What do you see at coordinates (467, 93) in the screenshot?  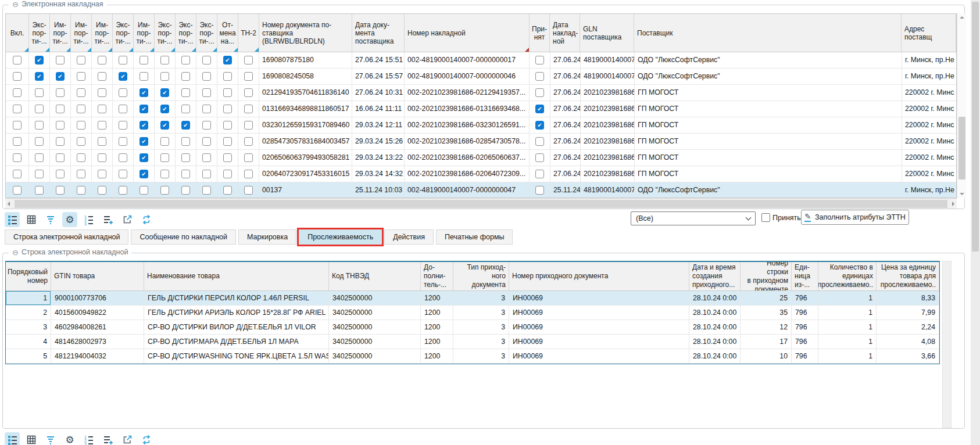 I see `cell-waybill-number: 002-2021023981686-02129419357...` at bounding box center [467, 93].